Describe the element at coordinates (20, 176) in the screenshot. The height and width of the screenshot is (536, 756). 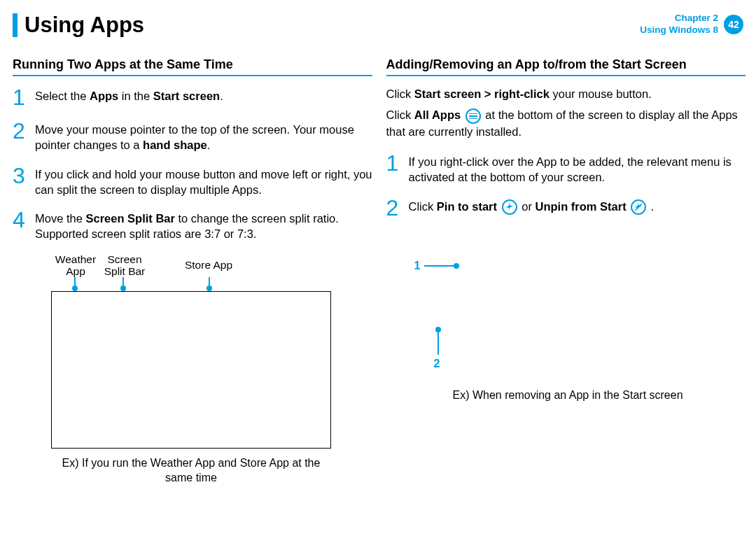
I see `step-number: 3` at that location.